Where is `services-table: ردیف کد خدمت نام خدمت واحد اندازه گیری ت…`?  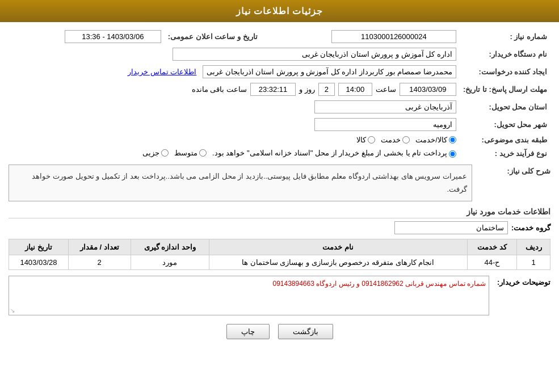 services-table: ردیف کد خدمت نام خدمت واحد اندازه گیری ت… is located at coordinates (279, 254).